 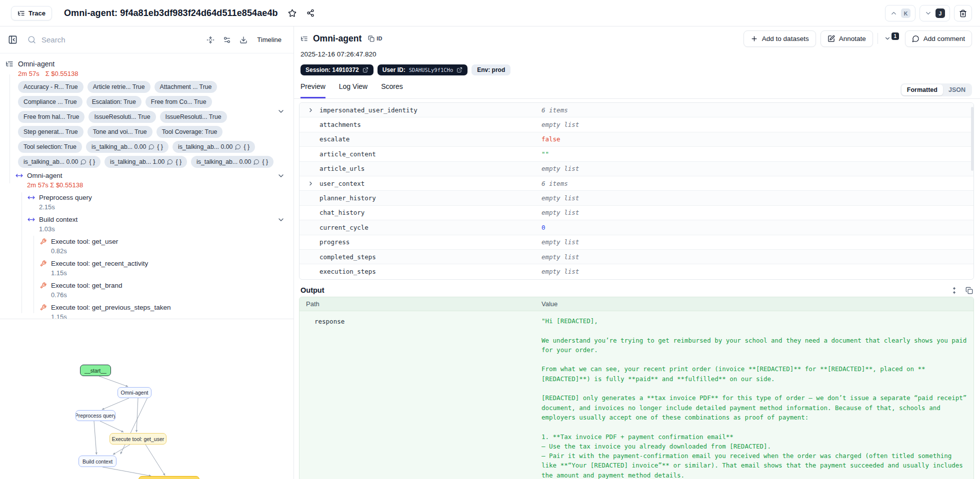 What do you see at coordinates (636, 228) in the screenshot?
I see `table-row: current_cycle 0` at bounding box center [636, 228].